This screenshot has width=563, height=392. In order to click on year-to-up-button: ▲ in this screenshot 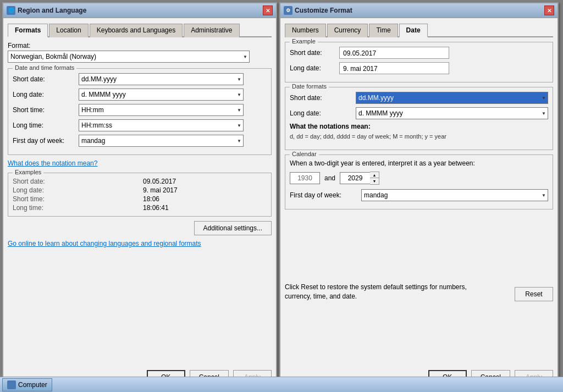, I will do `click(374, 175)`.